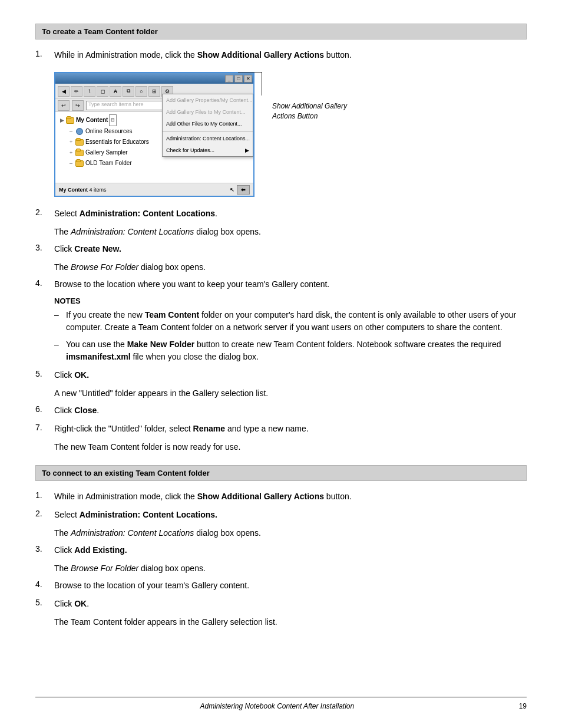 This screenshot has height=728, width=562. What do you see at coordinates (108, 131) in the screenshot?
I see `tree-label-online: Online Resources` at bounding box center [108, 131].